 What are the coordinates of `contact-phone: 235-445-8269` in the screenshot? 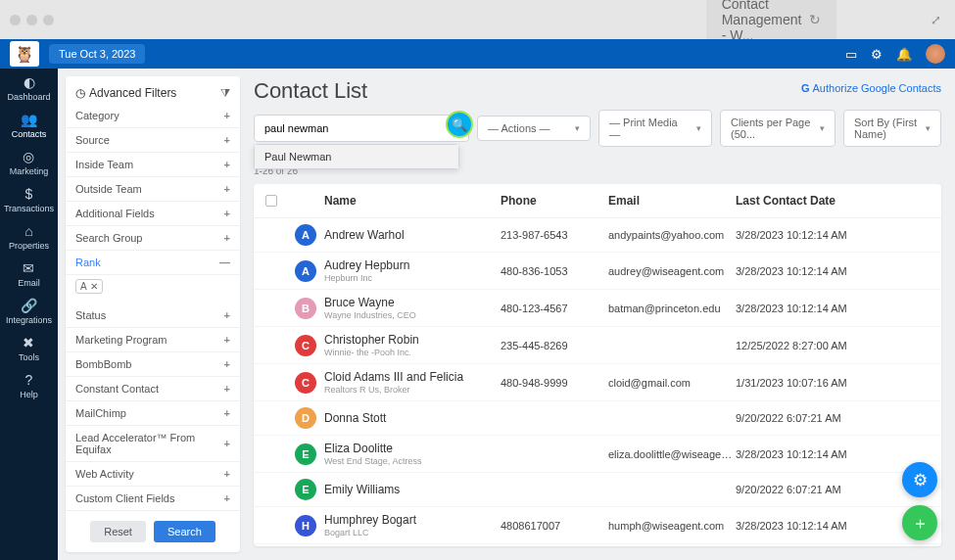 It's located at (554, 346).